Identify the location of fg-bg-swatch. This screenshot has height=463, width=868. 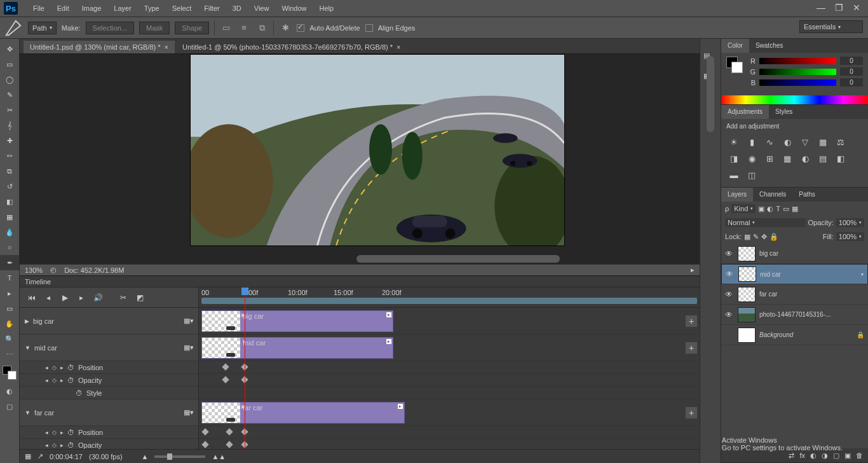
(735, 66).